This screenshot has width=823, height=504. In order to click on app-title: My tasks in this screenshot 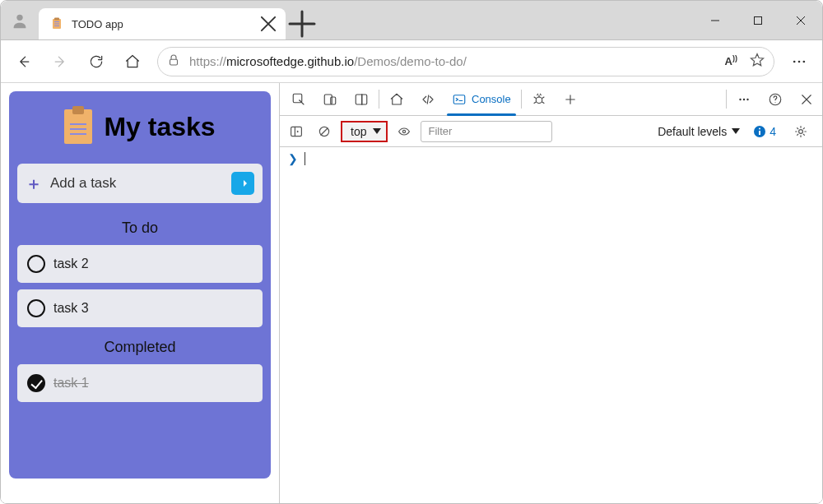, I will do `click(160, 127)`.